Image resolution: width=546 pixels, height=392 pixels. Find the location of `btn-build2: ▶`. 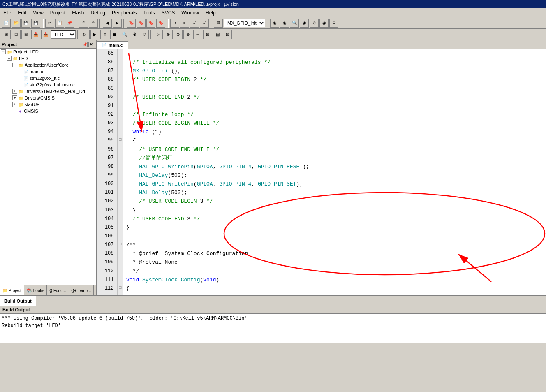

btn-build2: ▶ is located at coordinates (95, 35).